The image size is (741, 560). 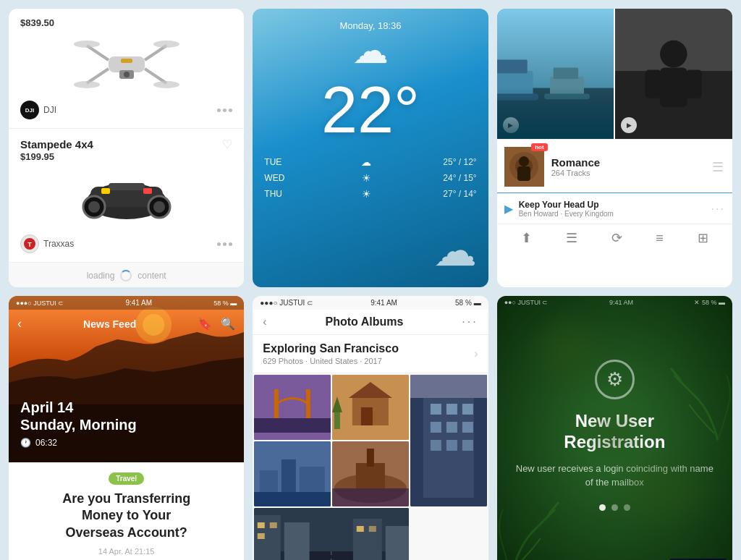 What do you see at coordinates (101, 276) in the screenshot?
I see `loading-text: loading` at bounding box center [101, 276].